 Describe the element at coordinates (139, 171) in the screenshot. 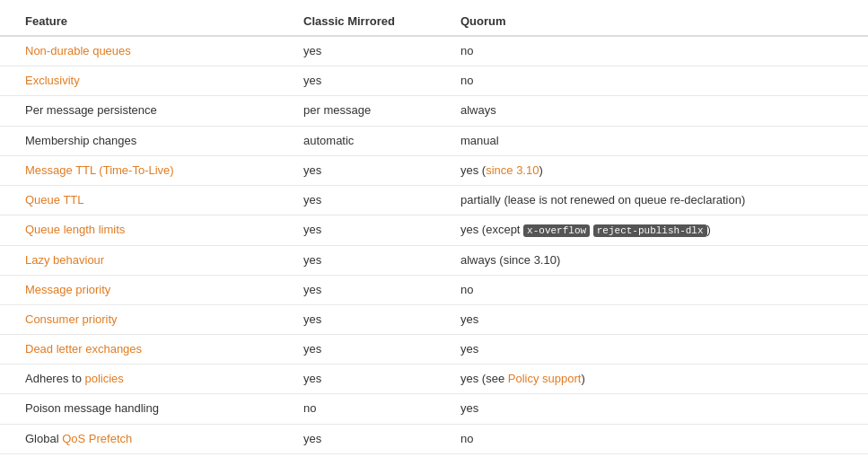

I see `feature-cell: Message TTL (Time-To-Live)` at that location.